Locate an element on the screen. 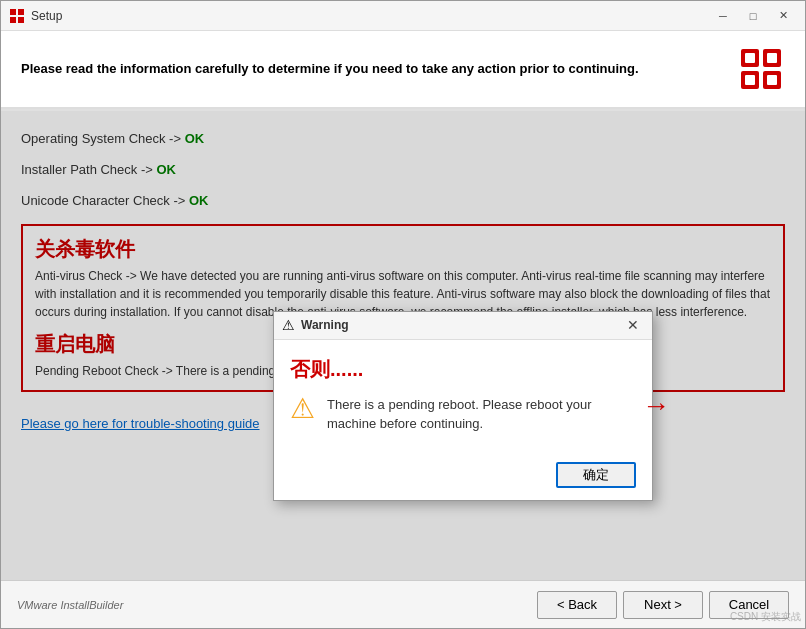 The width and height of the screenshot is (806, 629). header-logo is located at coordinates (761, 69).